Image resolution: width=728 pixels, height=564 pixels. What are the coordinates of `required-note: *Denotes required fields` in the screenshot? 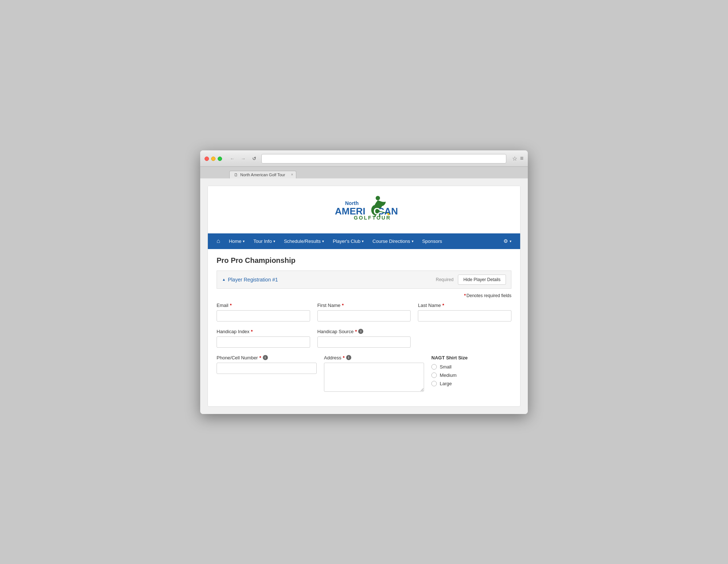 It's located at (364, 296).